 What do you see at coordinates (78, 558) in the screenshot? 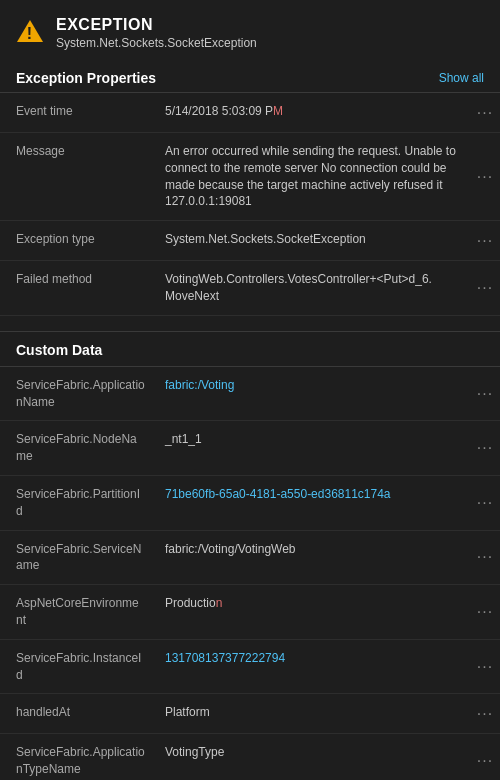
I see `row-key-service-name: ServiceFabric.ServiceName` at bounding box center [78, 558].